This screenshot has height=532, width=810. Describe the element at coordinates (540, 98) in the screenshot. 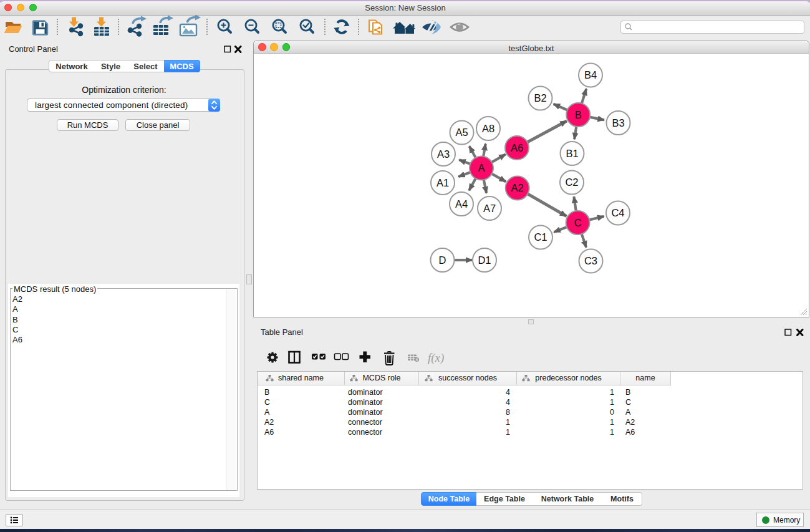

I see `svg-text: B2` at that location.